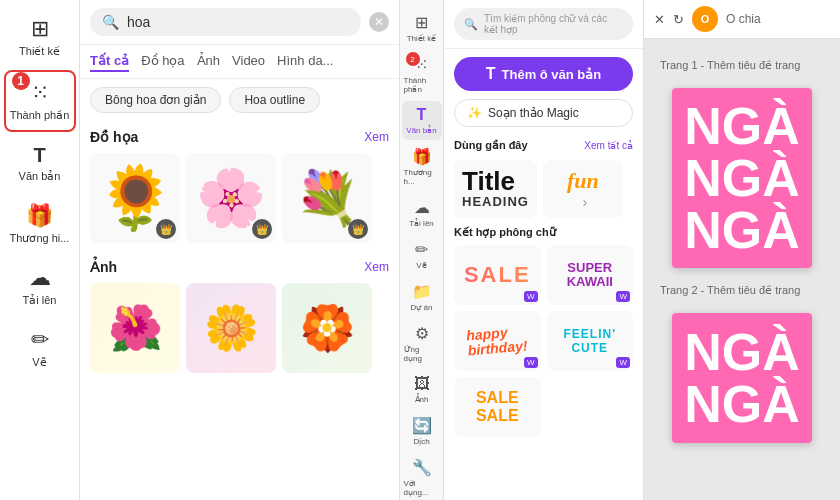 The width and height of the screenshot is (840, 500). What do you see at coordinates (422, 85) in the screenshot?
I see `narrow-thanh-phan-label: Thành phần` at bounding box center [422, 85].